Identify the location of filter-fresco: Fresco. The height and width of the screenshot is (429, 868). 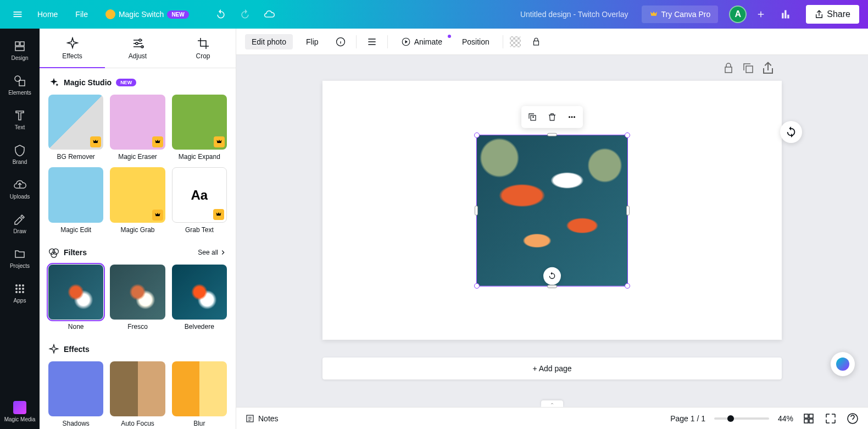
(137, 298).